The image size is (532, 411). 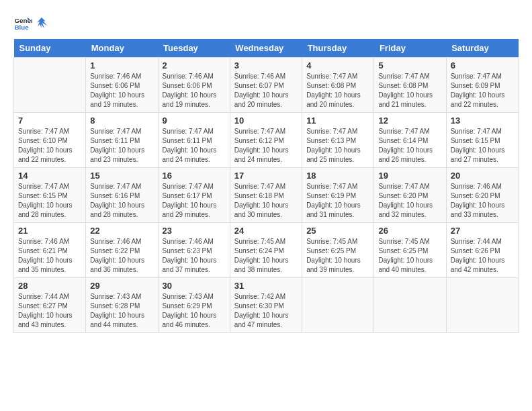 What do you see at coordinates (266, 48) in the screenshot?
I see `calendar-header-row: SundayMondayTuesdayWednesdayThursdayFrid…` at bounding box center [266, 48].